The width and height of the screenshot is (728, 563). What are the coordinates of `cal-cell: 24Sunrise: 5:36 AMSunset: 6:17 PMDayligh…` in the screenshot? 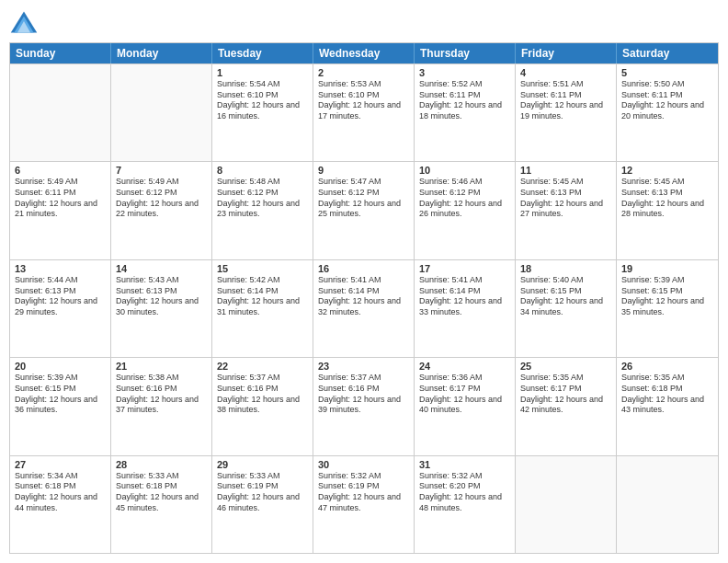 It's located at (465, 407).